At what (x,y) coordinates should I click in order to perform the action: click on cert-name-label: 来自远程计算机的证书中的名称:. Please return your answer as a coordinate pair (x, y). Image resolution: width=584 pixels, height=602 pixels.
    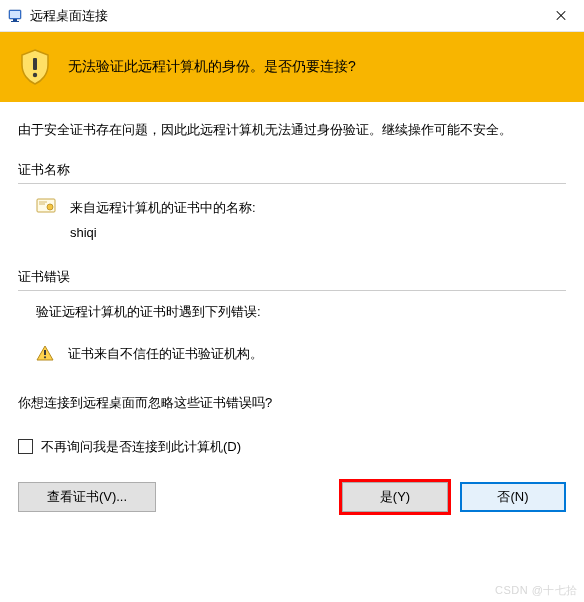
    Looking at the image, I should click on (163, 208).